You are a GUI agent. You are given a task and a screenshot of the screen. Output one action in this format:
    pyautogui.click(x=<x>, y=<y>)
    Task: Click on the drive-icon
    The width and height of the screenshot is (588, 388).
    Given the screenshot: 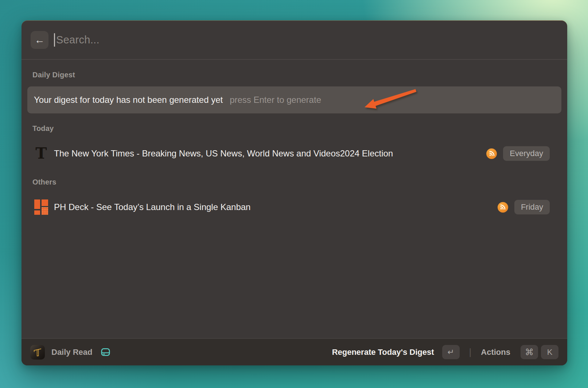 What is the action you would take?
    pyautogui.click(x=106, y=352)
    